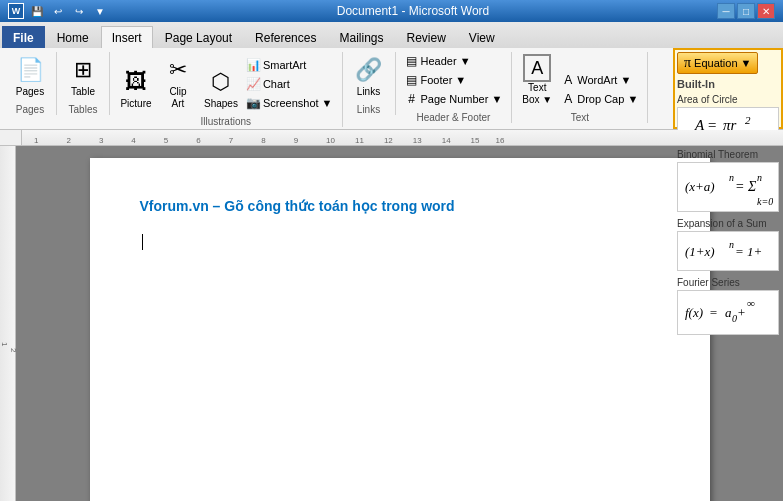 This screenshot has width=783, height=501. I want to click on links-icon: 🔗, so click(369, 70).